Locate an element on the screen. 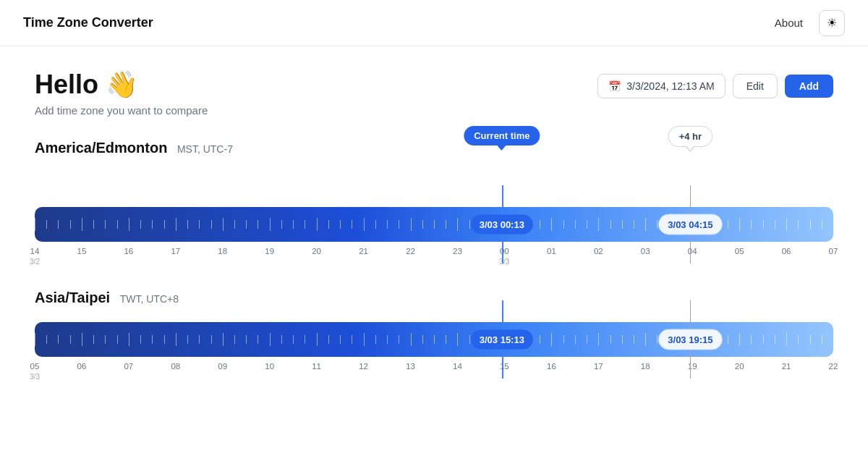  hour-label: 18 is located at coordinates (645, 366).